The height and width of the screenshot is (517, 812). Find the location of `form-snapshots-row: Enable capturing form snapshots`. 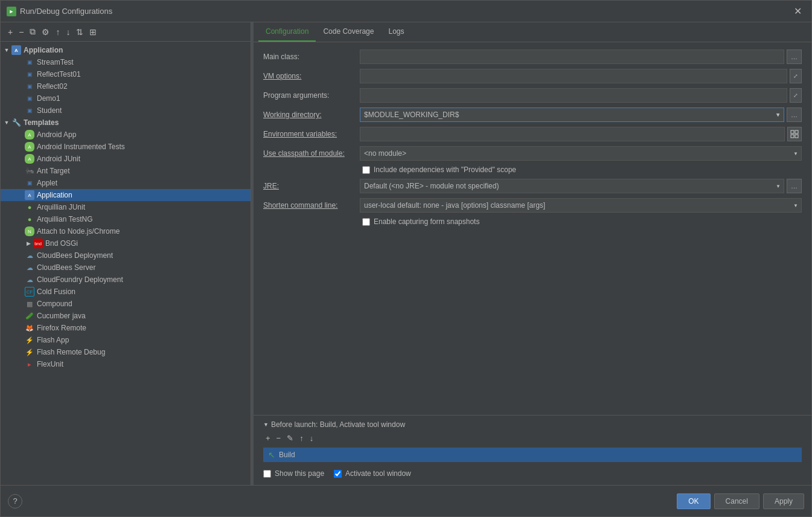

form-snapshots-row: Enable capturing form snapshots is located at coordinates (532, 222).